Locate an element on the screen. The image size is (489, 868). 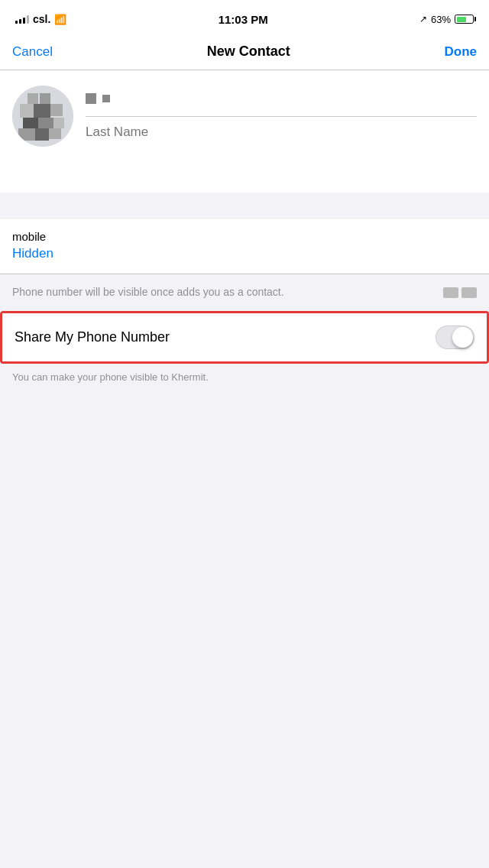
carrier-label: csl. is located at coordinates (41, 19).